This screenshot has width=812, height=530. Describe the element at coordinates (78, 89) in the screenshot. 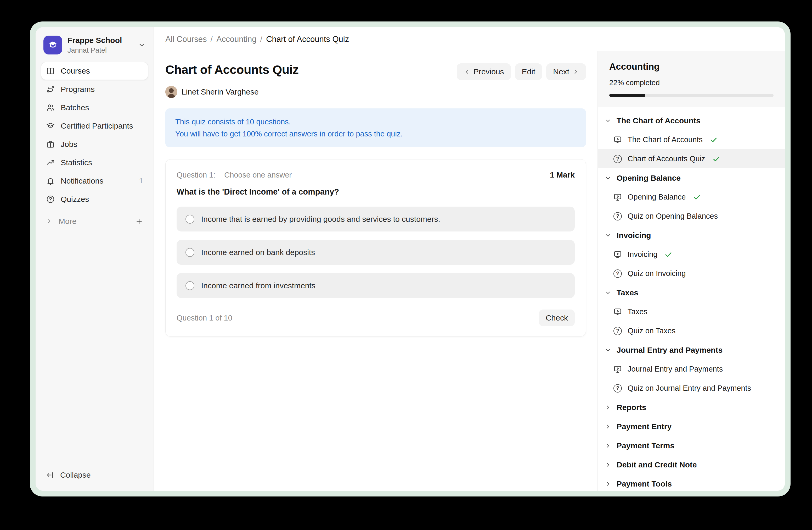

I see `sidebar-item-label: Programs` at that location.